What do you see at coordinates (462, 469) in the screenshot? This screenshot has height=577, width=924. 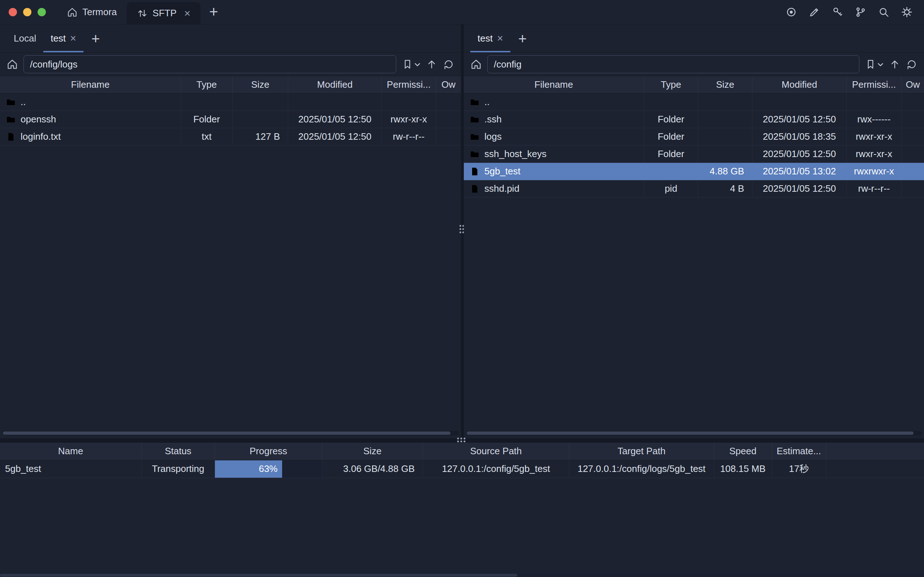 I see `transfer-row: 5gb_test Transporting 63% 3.06 GB/4.88 G…` at bounding box center [462, 469].